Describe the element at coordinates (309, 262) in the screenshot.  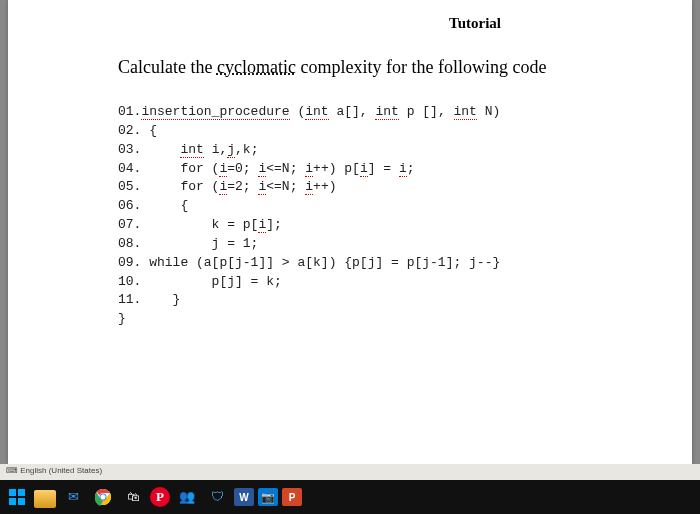
I see `code-line: 09. while (a[p[j-1]] > a[k]) {p[j] = p[j…` at that location.